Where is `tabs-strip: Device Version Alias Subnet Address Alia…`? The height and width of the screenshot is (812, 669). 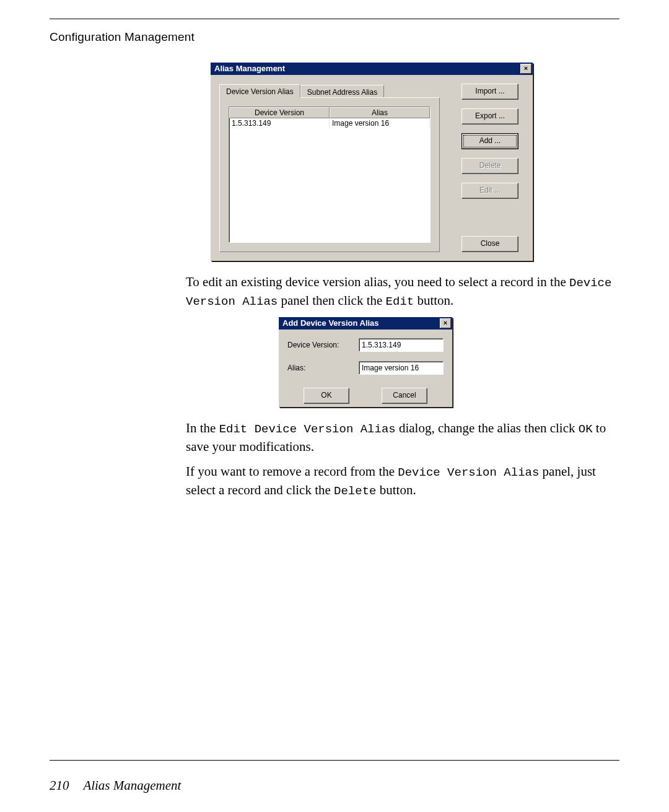 tabs-strip: Device Version Alias Subnet Address Alia… is located at coordinates (330, 90).